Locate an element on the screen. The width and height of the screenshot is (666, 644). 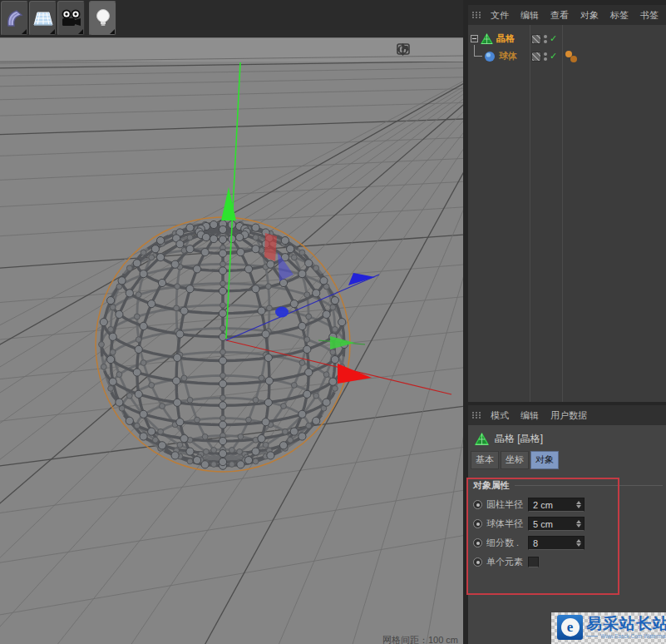
om-menu-bookmarks: 书签 is located at coordinates (649, 15).